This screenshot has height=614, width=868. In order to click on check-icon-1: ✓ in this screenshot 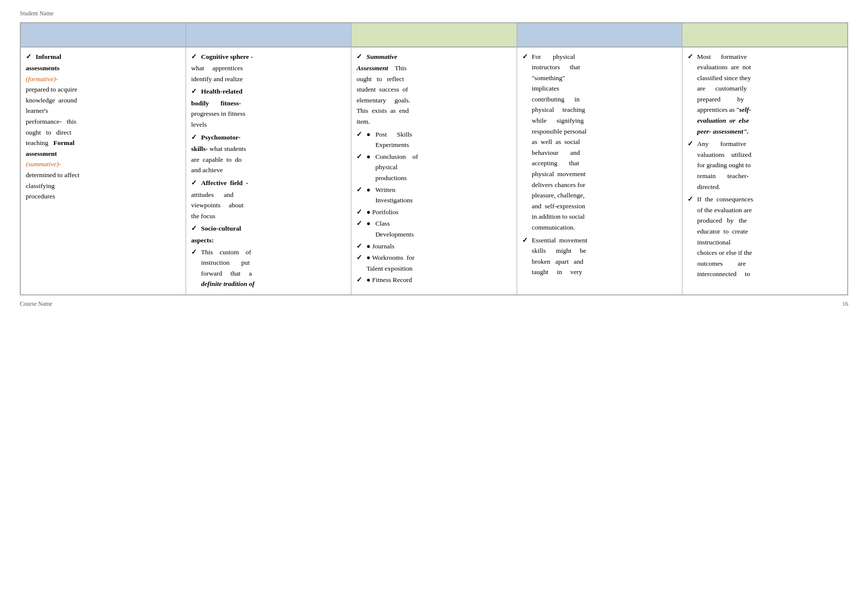, I will do `click(29, 57)`.